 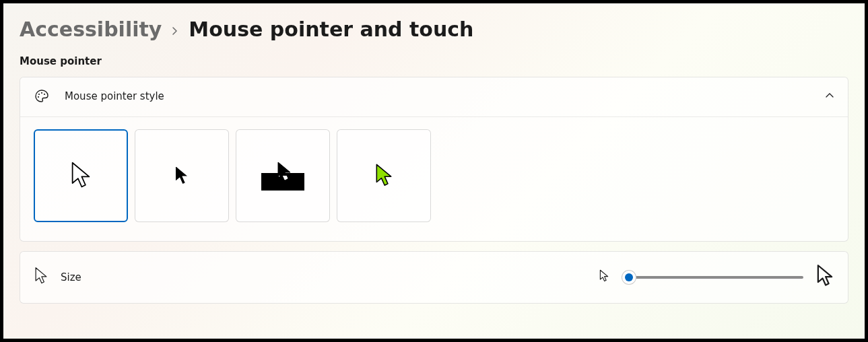 I want to click on pointer-style-black, so click(x=182, y=176).